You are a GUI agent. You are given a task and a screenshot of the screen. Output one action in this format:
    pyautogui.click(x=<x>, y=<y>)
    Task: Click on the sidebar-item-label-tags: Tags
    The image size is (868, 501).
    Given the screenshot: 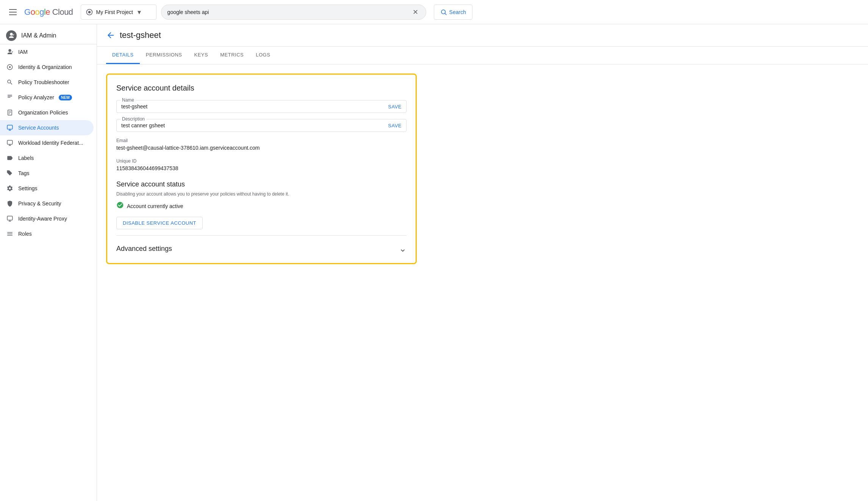 What is the action you would take?
    pyautogui.click(x=24, y=173)
    